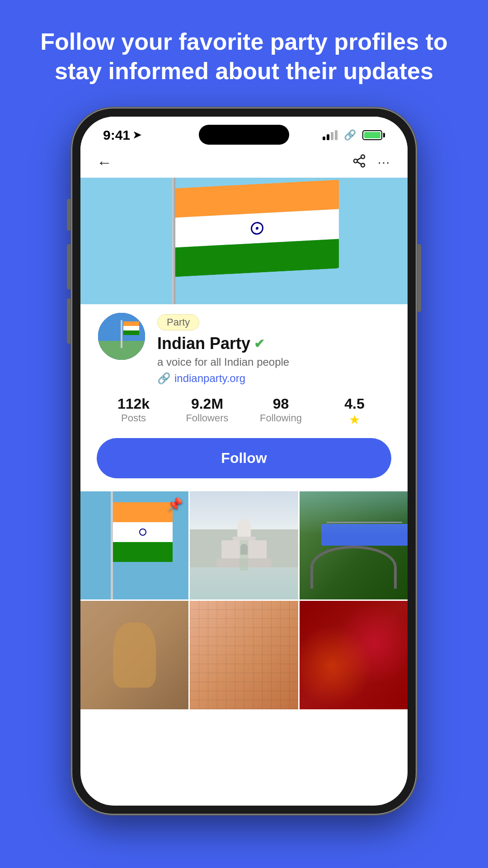 The width and height of the screenshot is (488, 868). Describe the element at coordinates (281, 411) in the screenshot. I see `stat-following: 98 Following` at that location.